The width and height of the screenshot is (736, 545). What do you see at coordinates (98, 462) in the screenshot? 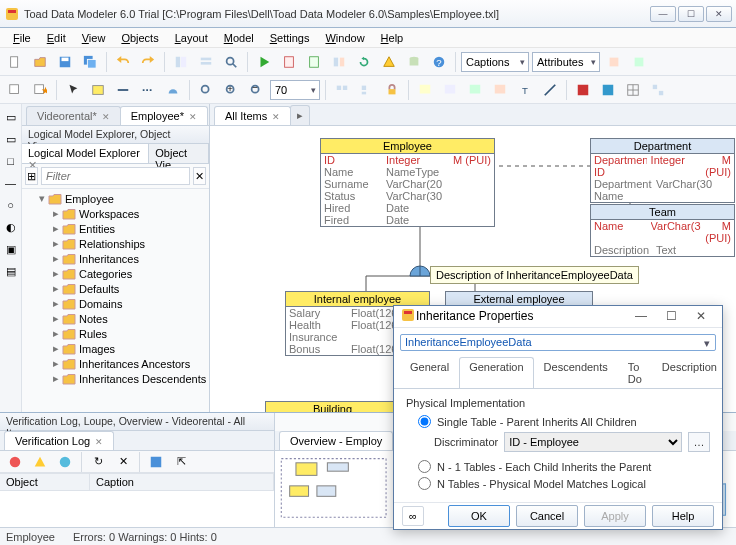
I see `refreshlog-icon: ↻` at bounding box center [98, 462].